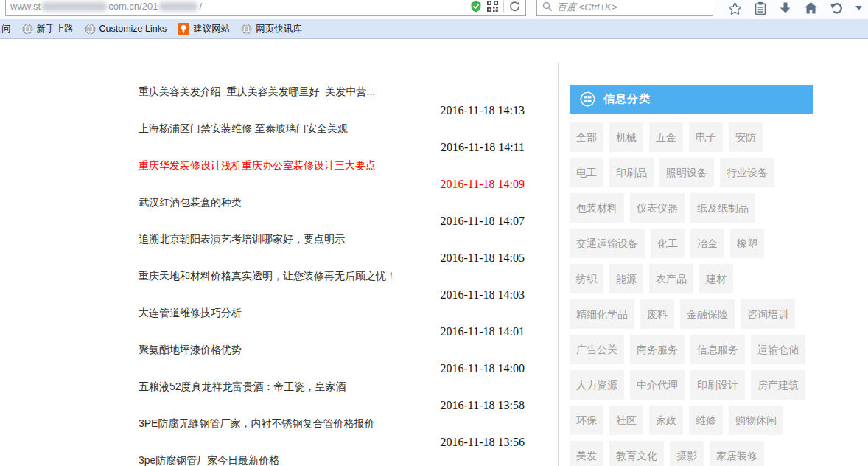  I want to click on home-icon, so click(811, 8).